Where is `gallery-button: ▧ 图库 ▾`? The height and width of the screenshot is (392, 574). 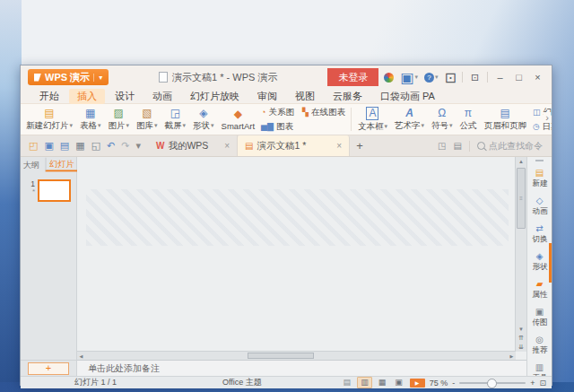
gallery-button: ▧ 图库 ▾ is located at coordinates (147, 119).